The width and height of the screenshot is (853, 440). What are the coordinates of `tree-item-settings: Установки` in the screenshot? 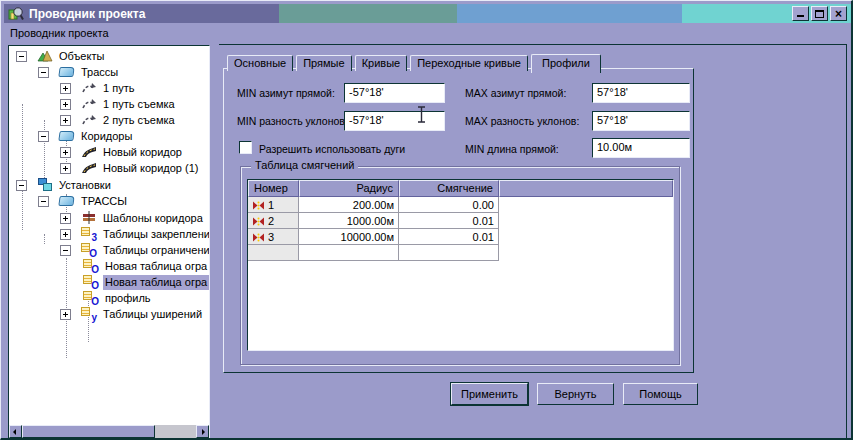 It's located at (109, 185).